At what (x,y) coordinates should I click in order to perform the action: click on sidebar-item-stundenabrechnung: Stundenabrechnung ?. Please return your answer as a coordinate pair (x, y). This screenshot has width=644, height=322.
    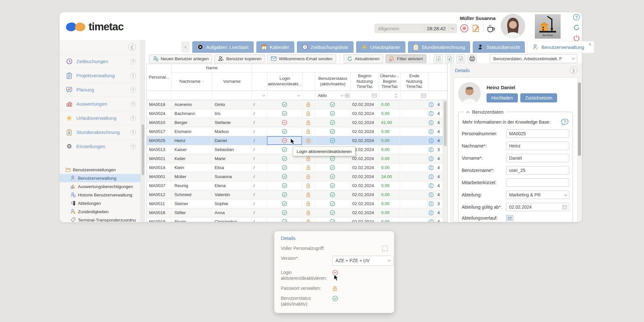
    Looking at the image, I should click on (100, 132).